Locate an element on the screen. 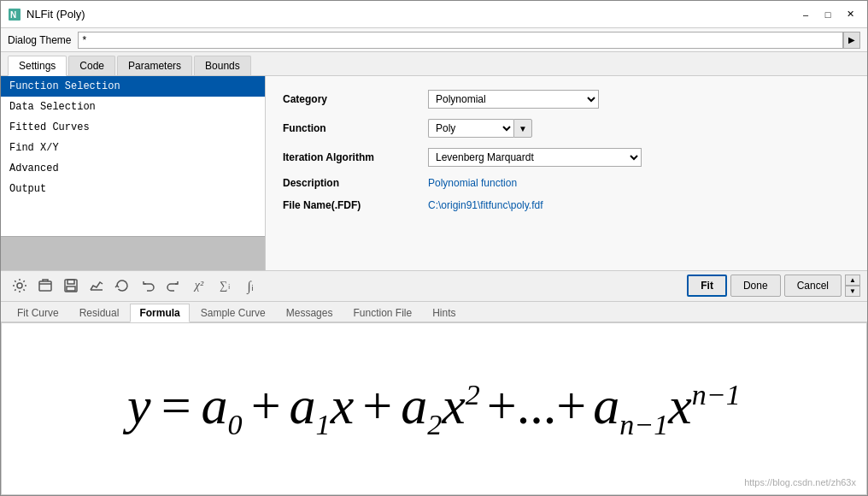 Image resolution: width=868 pixels, height=496 pixels. formula-eq: = is located at coordinates (176, 405).